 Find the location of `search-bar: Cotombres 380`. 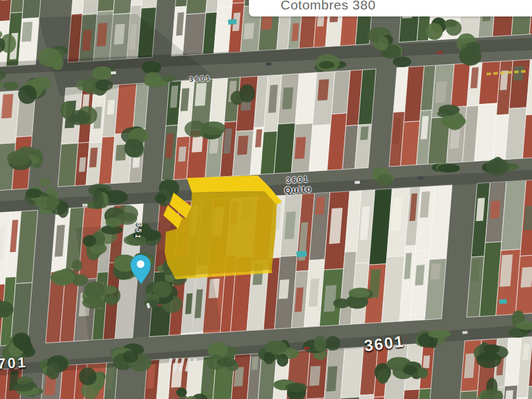

search-bar: Cotombres 380 is located at coordinates (390, 8).